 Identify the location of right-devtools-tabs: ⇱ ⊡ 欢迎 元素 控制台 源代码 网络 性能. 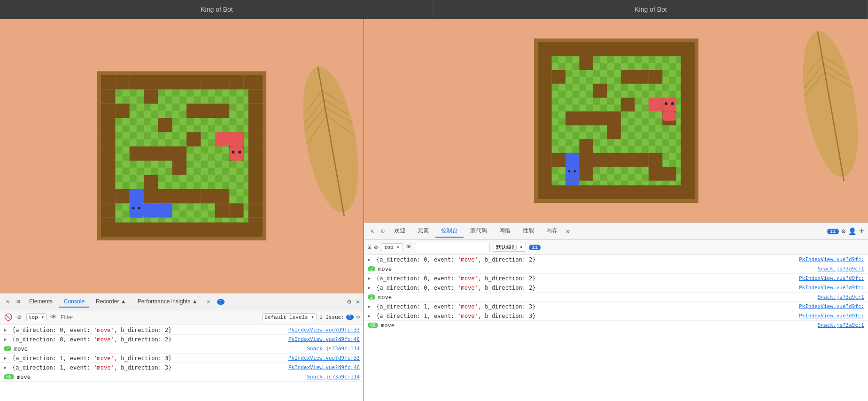
(616, 231).